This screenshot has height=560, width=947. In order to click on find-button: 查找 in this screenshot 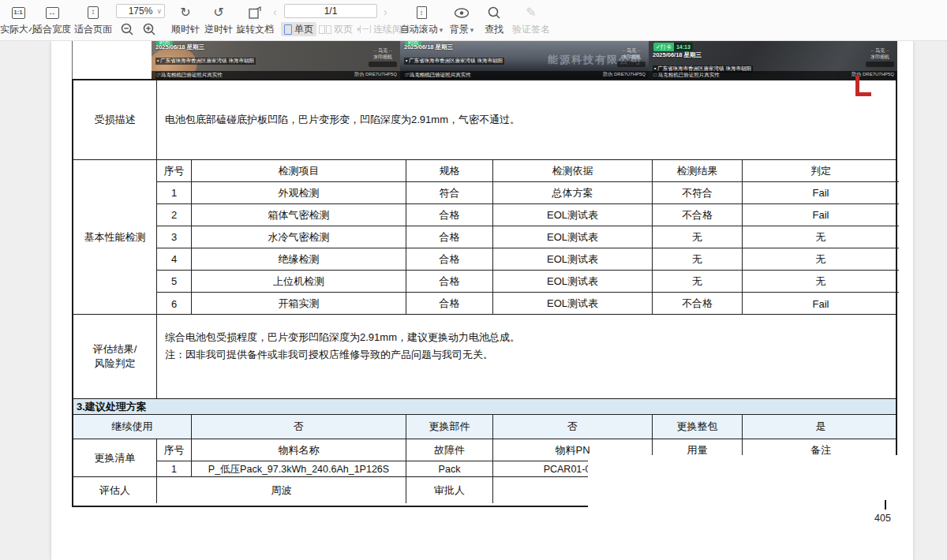, I will do `click(494, 20)`.